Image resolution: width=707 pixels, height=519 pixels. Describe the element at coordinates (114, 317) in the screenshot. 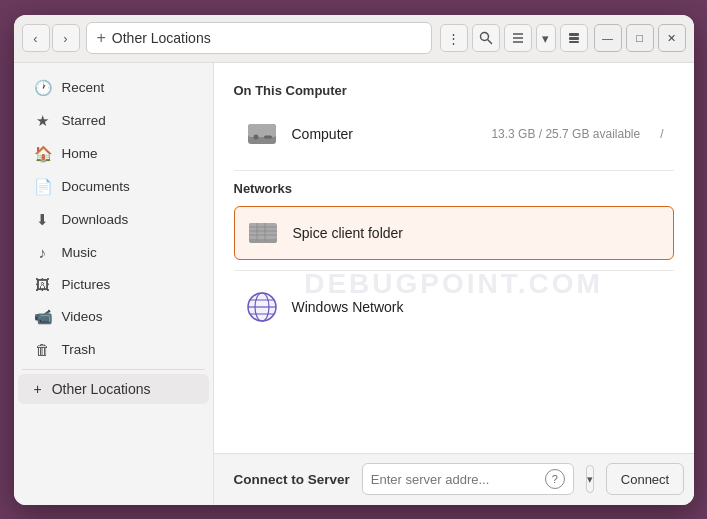

I see `sidebar-item-videos: 📹 Videos` at that location.